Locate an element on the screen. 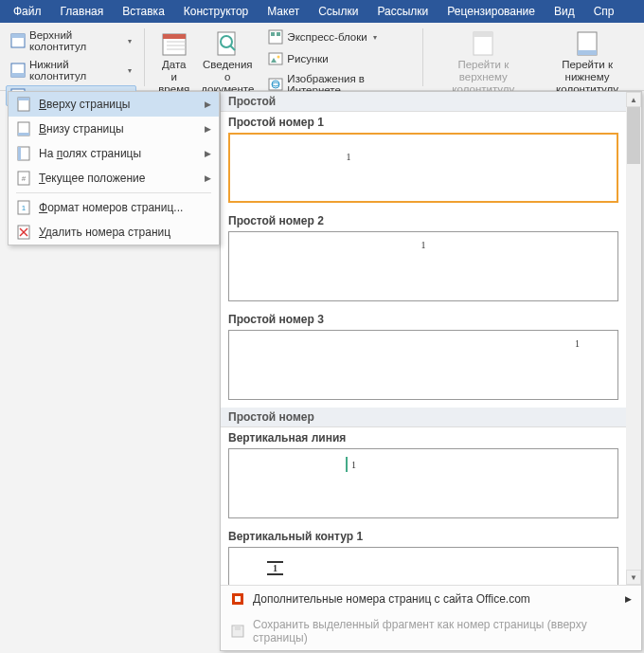 This screenshot has height=653, width=644. menu-layout: Макет is located at coordinates (283, 11).